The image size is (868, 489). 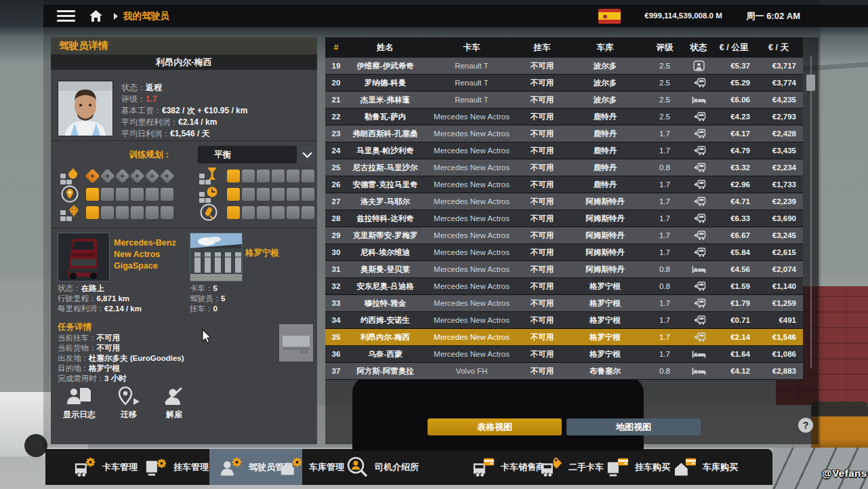 What do you see at coordinates (665, 201) in the screenshot?
I see `cell-rating: 1.7` at bounding box center [665, 201].